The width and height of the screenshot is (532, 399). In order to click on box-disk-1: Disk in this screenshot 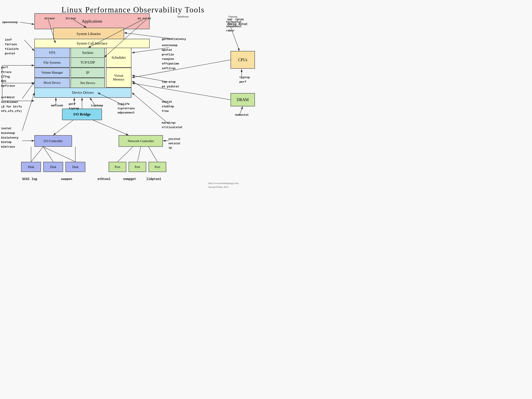, I will do `click(31, 167)`.